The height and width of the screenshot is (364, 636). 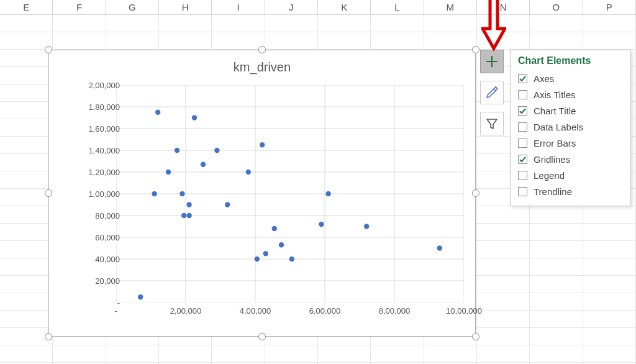 What do you see at coordinates (476, 193) in the screenshot?
I see `resize-handle-r` at bounding box center [476, 193].